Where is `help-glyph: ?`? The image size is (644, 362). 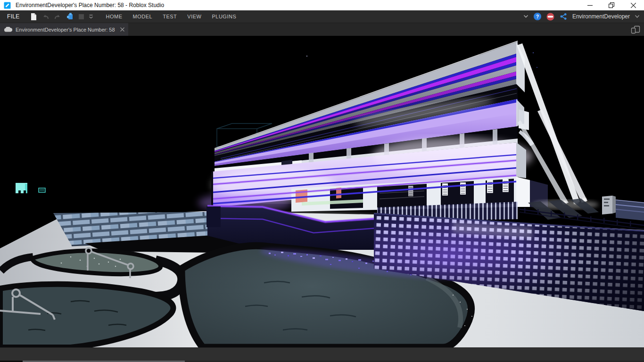
help-glyph: ? is located at coordinates (537, 17).